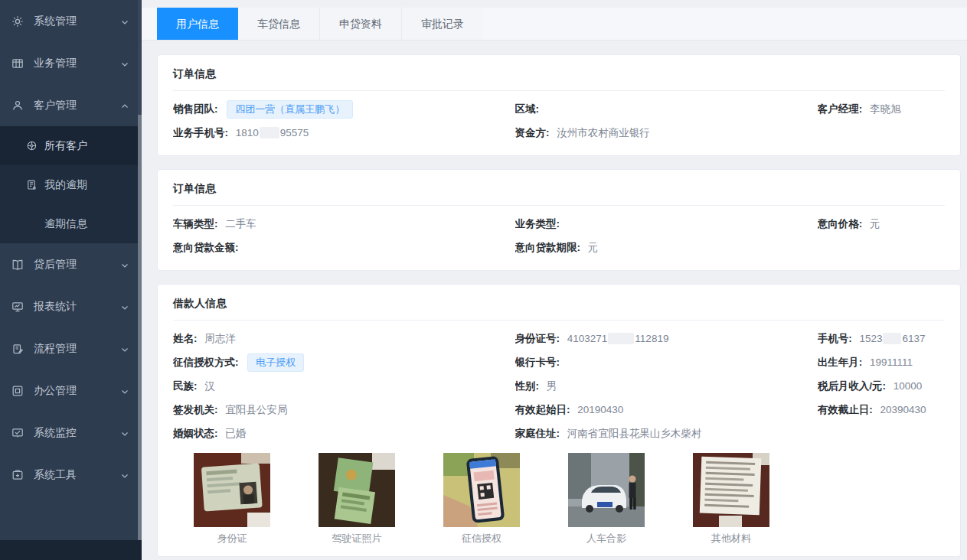  I want to click on field-label: 手机号:, so click(835, 338).